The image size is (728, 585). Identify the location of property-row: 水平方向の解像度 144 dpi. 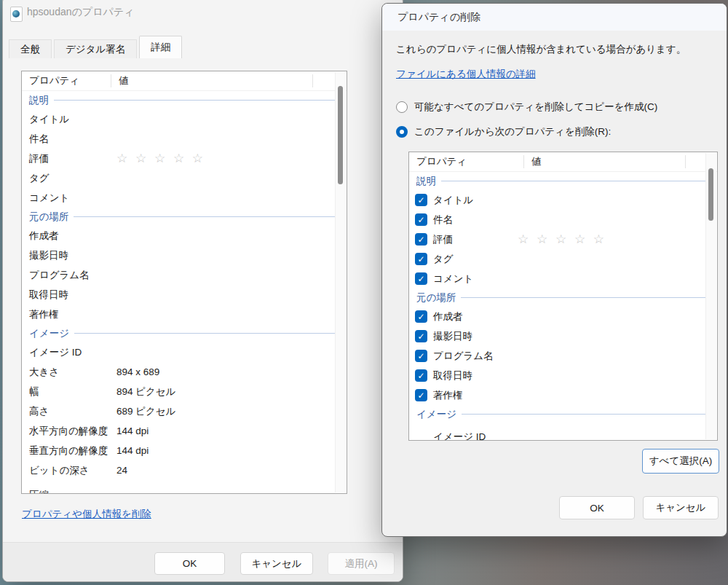
(184, 431).